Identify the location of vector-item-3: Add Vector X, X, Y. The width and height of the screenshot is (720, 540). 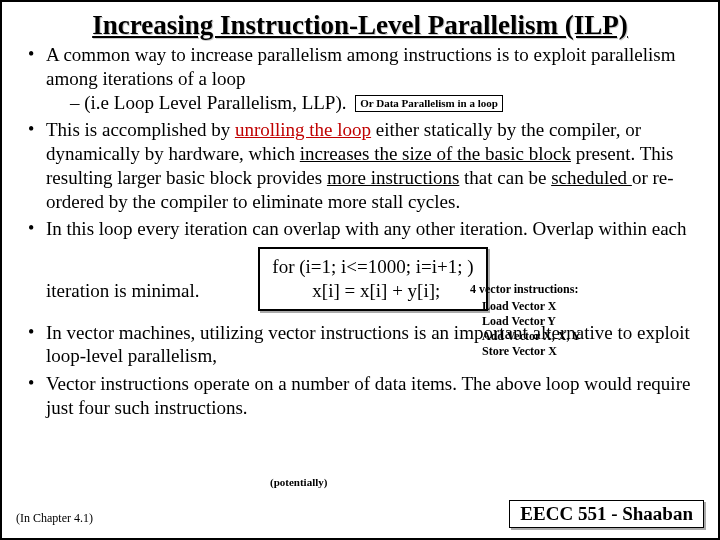
(532, 336).